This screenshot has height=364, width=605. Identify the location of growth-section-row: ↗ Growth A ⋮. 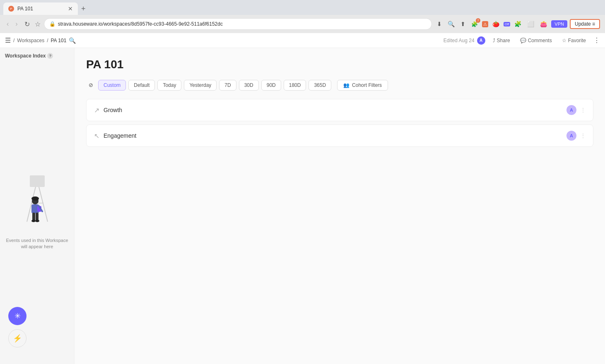
(340, 110).